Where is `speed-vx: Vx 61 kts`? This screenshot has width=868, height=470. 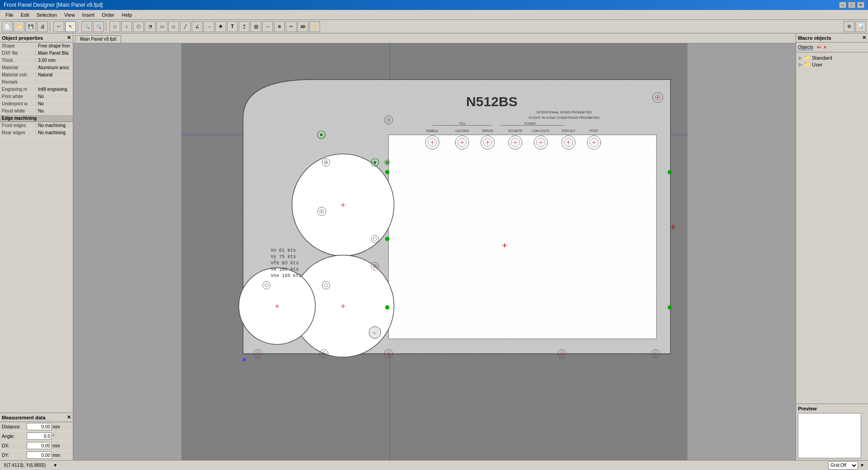 speed-vx: Vx 61 kts is located at coordinates (283, 250).